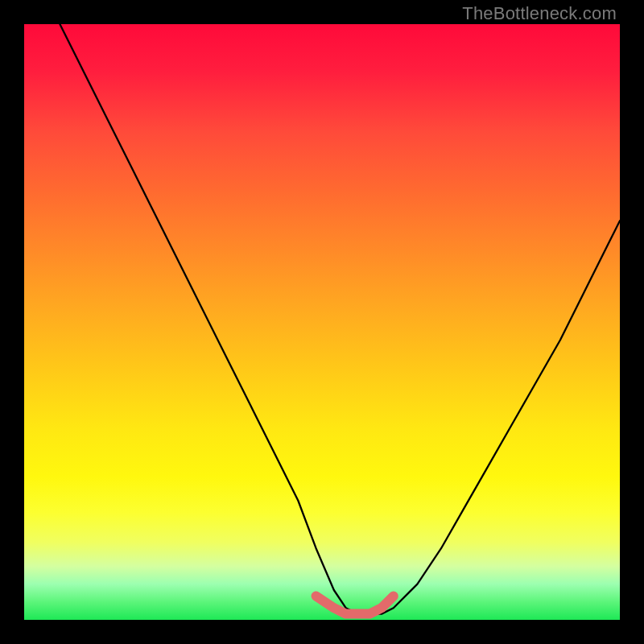  Describe the element at coordinates (355, 605) in the screenshot. I see `sweet-spot-band` at that location.